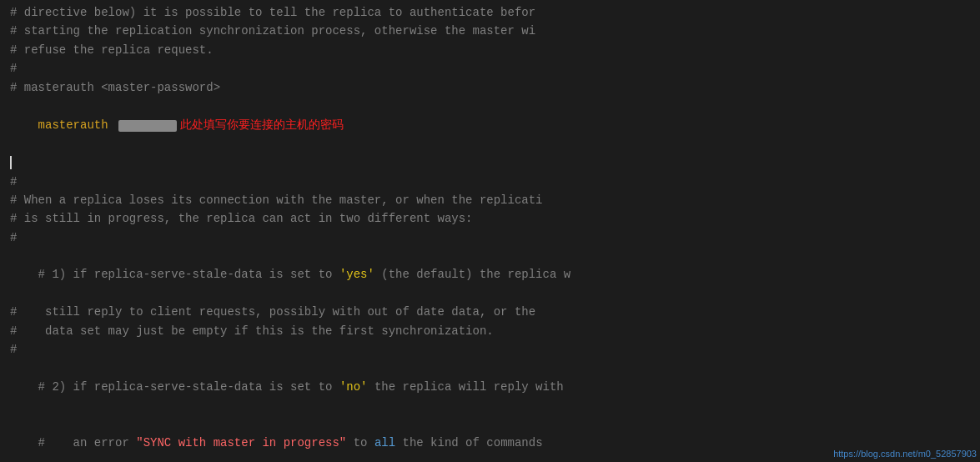  What do you see at coordinates (469, 443) in the screenshot?
I see `line17-after: the kind of commands` at bounding box center [469, 443].